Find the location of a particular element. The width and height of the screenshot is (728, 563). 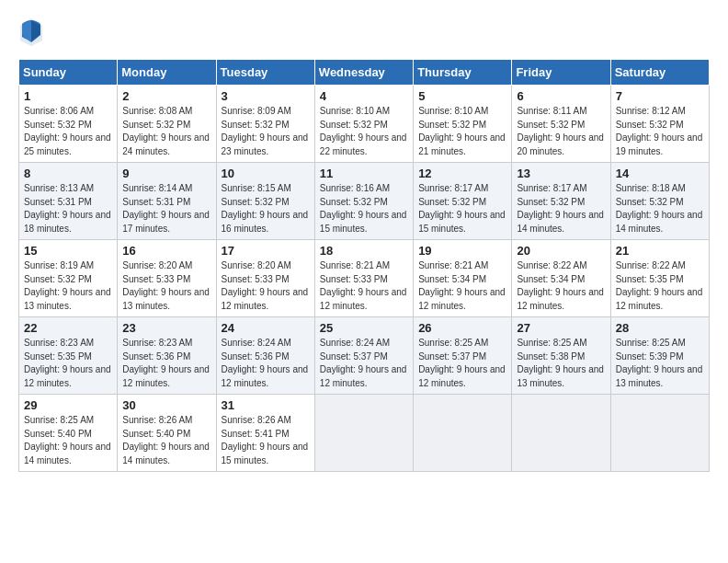

day-info: Sunrise: 8:25 AMSunset: 5:39 PMDaylight:… is located at coordinates (660, 363).